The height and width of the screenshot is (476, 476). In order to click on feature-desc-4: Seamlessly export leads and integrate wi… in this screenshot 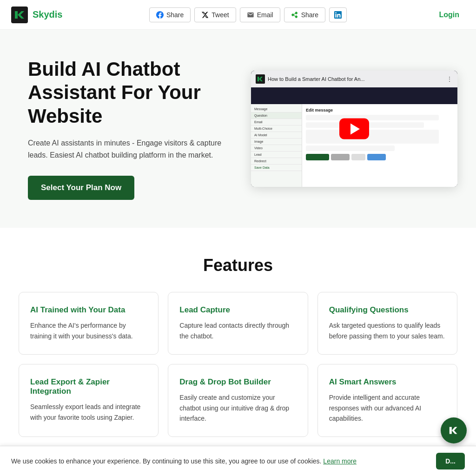, I will do `click(88, 412)`.